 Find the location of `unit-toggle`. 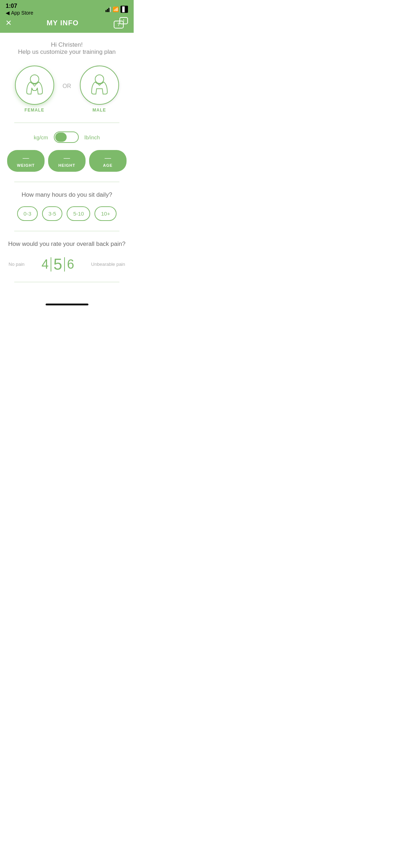

unit-toggle is located at coordinates (66, 137).